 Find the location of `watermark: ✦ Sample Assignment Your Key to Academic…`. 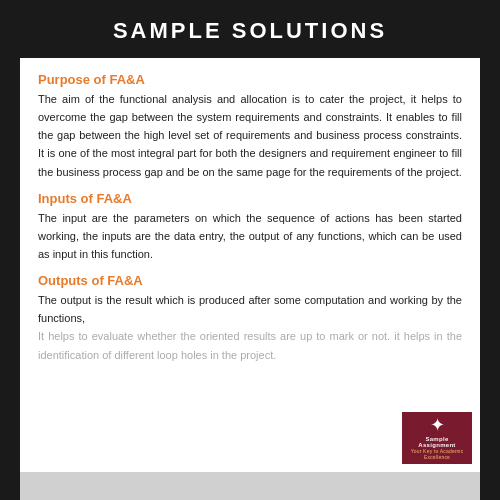

watermark: ✦ Sample Assignment Your Key to Academic… is located at coordinates (437, 438).